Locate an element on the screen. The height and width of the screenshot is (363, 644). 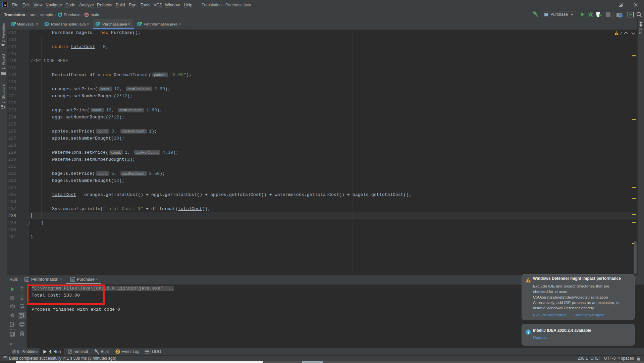
svg-text: m is located at coordinates (87, 15).